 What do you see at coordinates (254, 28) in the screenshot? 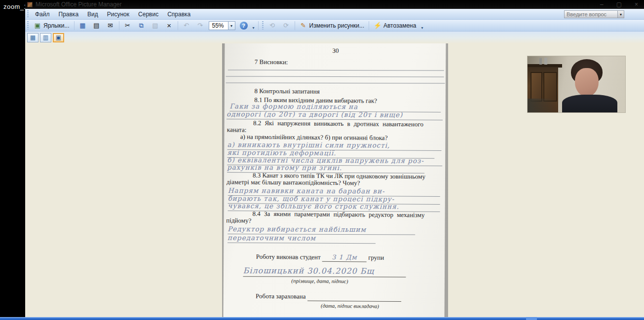
I see `toolbar-overflow-icon: ▾` at bounding box center [254, 28].